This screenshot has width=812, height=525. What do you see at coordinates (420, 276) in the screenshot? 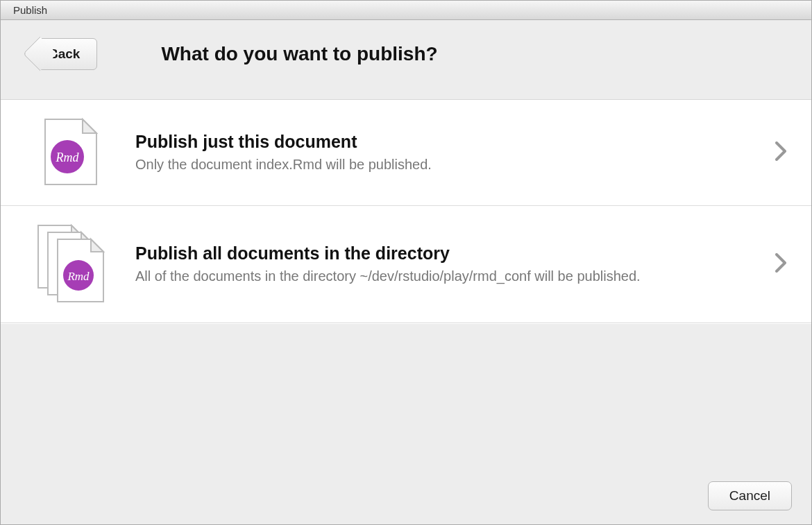
I see `option-description: All of the documents in the directory ~/…` at bounding box center [420, 276].